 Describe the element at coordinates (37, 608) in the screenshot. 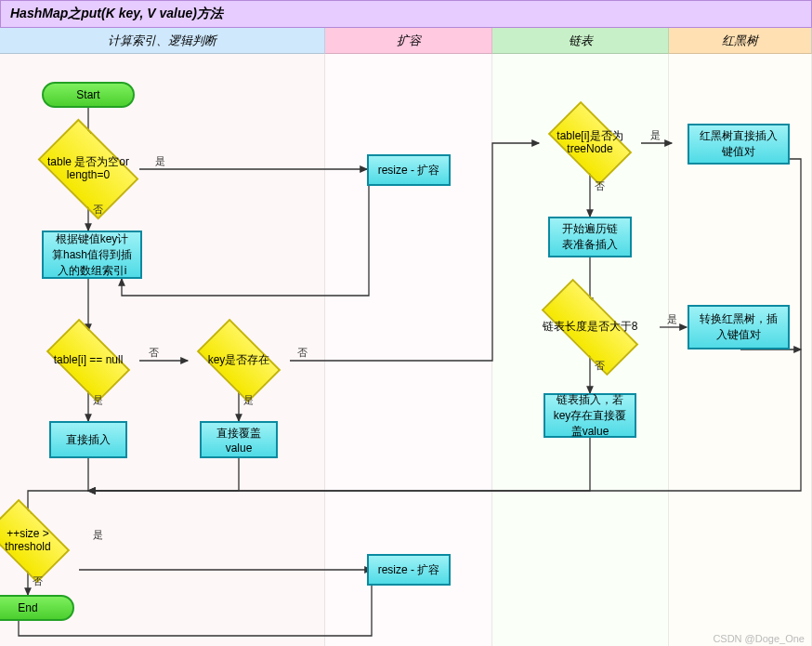

I see `end-terminator: End` at that location.